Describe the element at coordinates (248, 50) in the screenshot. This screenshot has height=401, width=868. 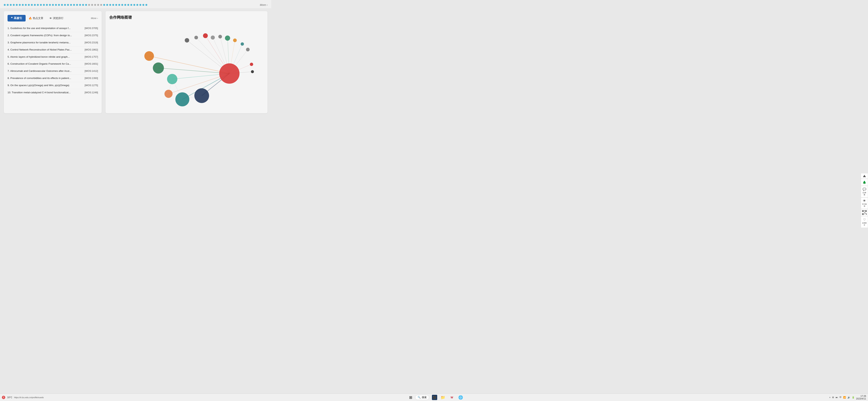
I see `node-gray5` at that location.